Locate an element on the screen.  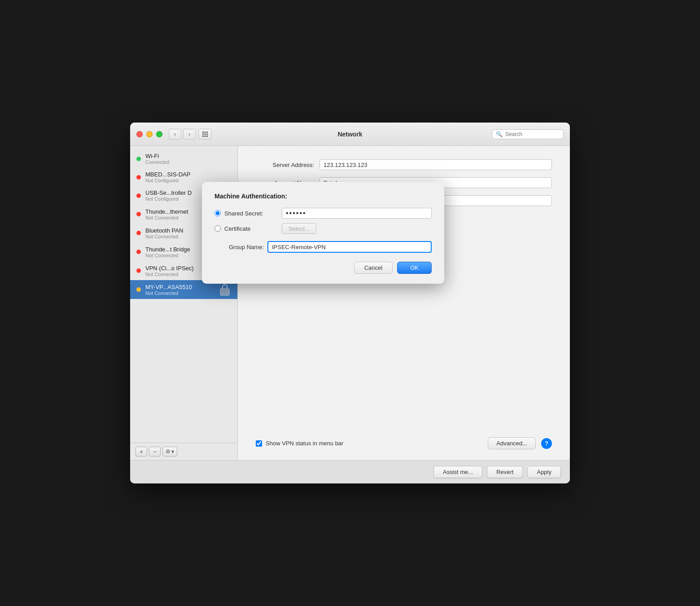
certificate-row: Certificate Select... is located at coordinates (323, 228).